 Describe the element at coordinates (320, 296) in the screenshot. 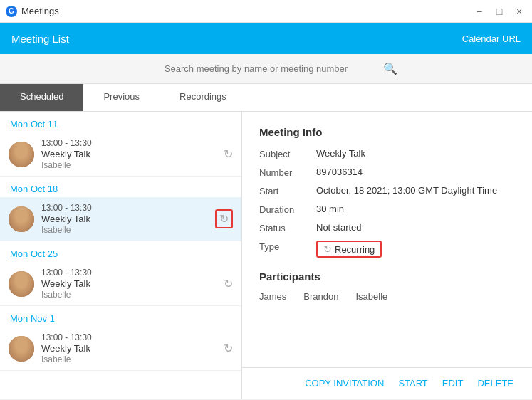

I see `participant-brandon: Brandon` at that location.